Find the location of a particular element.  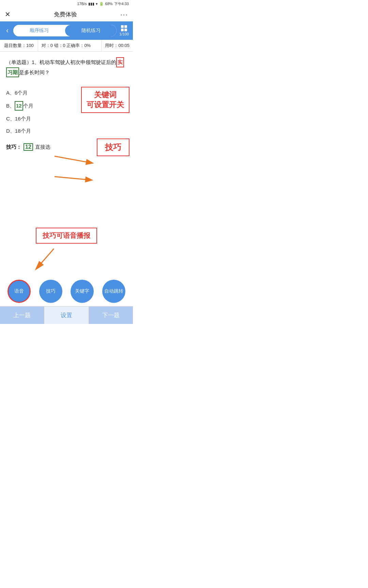

stats-score: 对：0 错：0 正确率：0% is located at coordinates (70, 46).